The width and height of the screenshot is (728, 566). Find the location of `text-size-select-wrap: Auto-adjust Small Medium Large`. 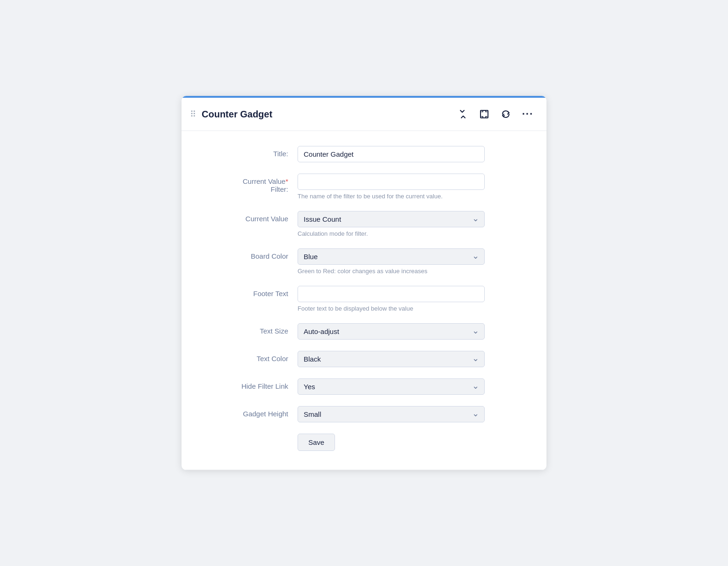

text-size-select-wrap: Auto-adjust Small Medium Large is located at coordinates (391, 331).